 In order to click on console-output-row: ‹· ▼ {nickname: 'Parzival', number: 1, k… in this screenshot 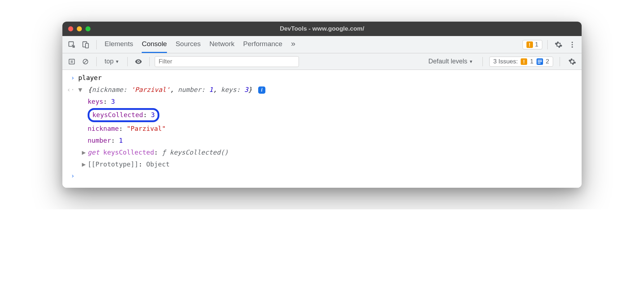, I will do `click(322, 90)`.